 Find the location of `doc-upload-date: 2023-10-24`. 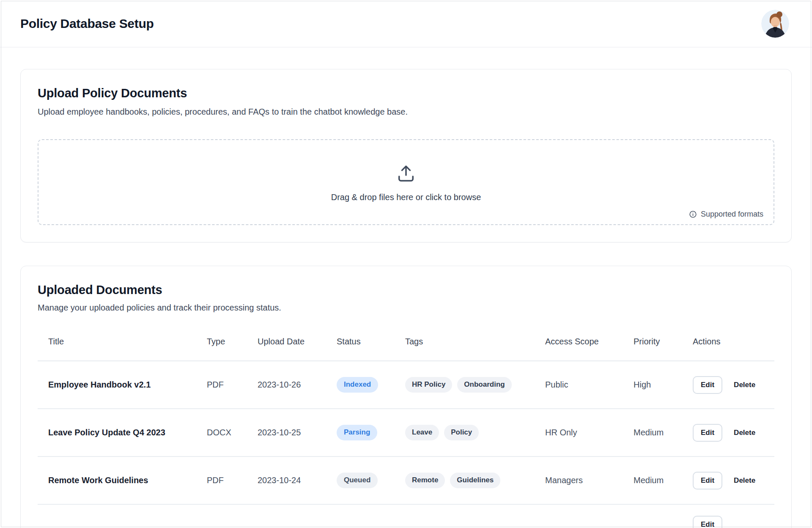

doc-upload-date: 2023-10-24 is located at coordinates (297, 481).